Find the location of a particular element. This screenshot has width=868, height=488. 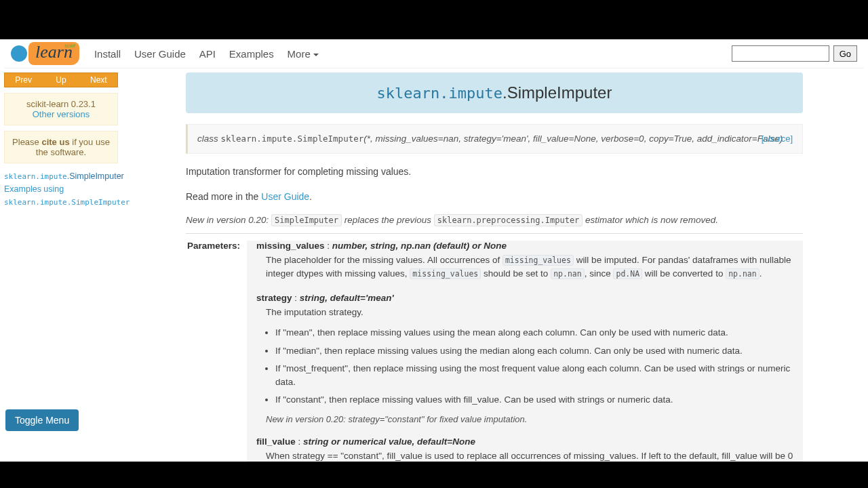

param-fill-value: fill_value : string or numerical value, … is located at coordinates (525, 449).